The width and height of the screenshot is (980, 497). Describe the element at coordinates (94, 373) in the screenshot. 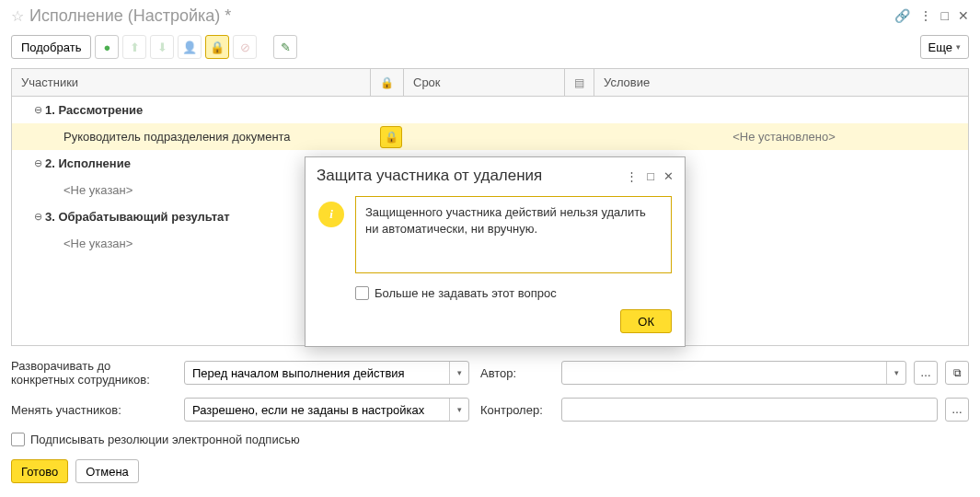

I see `expand-label: Разворачивать до конкретных сотрудников:` at that location.